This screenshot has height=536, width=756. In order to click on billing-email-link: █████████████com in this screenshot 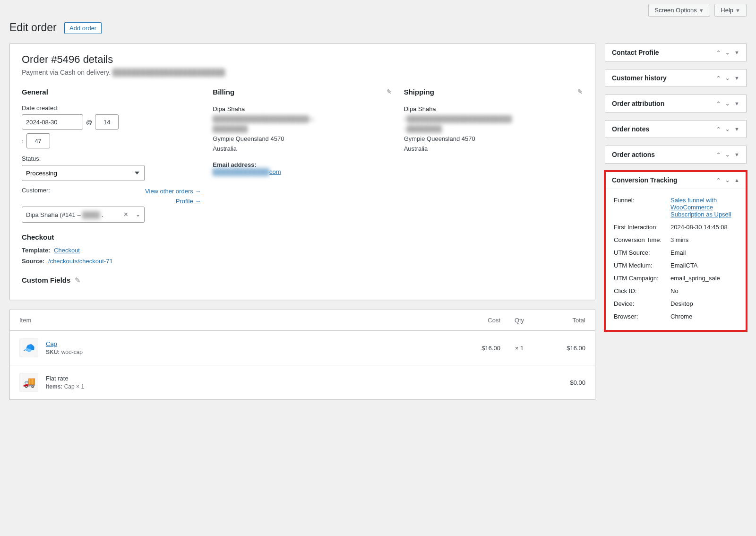, I will do `click(247, 172)`.